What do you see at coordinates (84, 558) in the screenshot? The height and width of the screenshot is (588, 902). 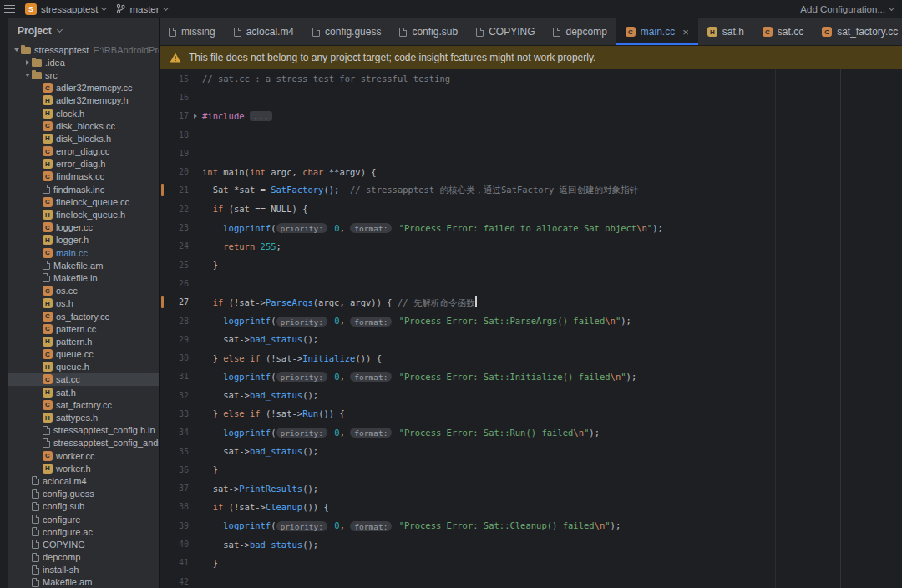 I see `tree-item-depcomp: depcomp` at bounding box center [84, 558].